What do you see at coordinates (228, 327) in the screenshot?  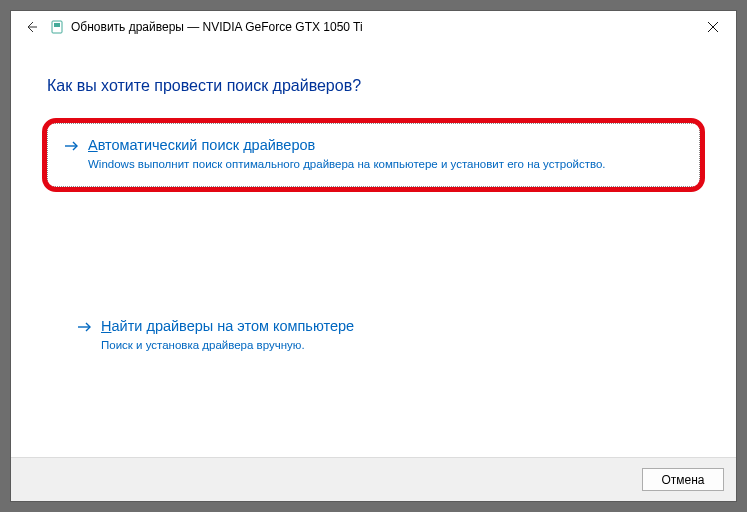 I see `option-title: Найти драйверы на этом компьютере` at bounding box center [228, 327].